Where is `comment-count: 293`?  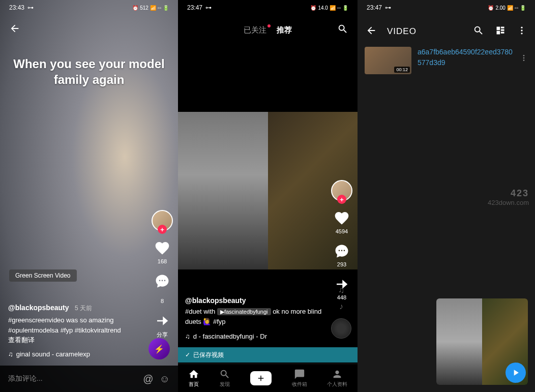 comment-count: 293 is located at coordinates (342, 264).